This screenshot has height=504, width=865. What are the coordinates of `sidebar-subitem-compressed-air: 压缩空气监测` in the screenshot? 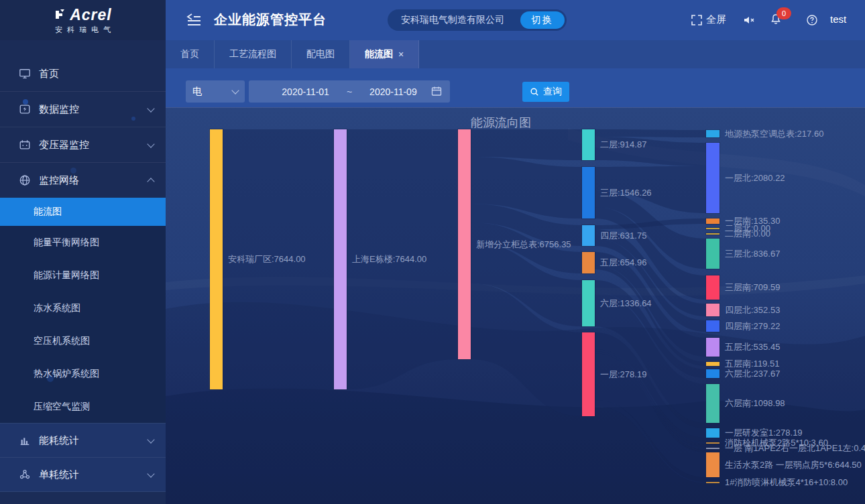 It's located at (83, 406).